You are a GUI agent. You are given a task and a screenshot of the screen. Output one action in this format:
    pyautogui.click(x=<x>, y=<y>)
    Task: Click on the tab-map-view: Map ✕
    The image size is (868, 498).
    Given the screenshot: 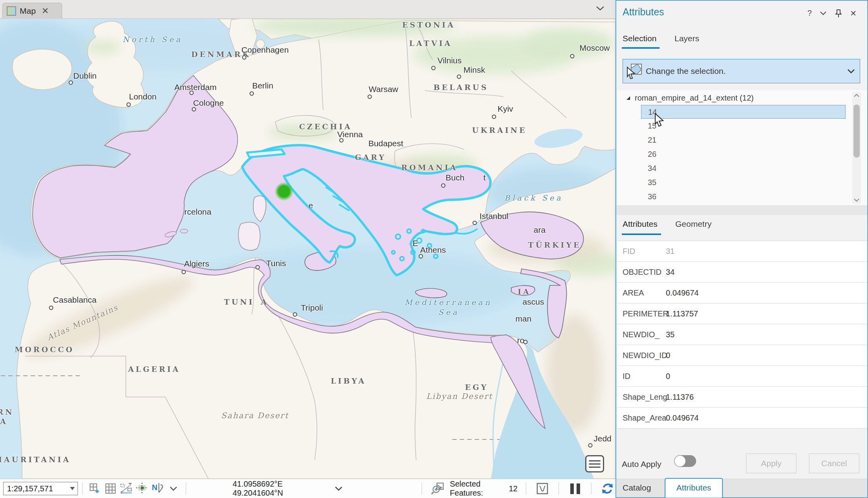 What is the action you would take?
    pyautogui.click(x=32, y=11)
    